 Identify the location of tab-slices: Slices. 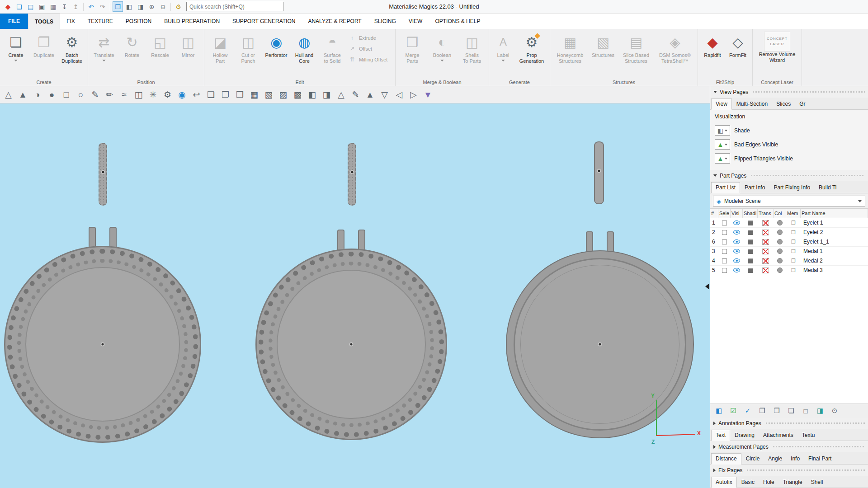
(783, 104).